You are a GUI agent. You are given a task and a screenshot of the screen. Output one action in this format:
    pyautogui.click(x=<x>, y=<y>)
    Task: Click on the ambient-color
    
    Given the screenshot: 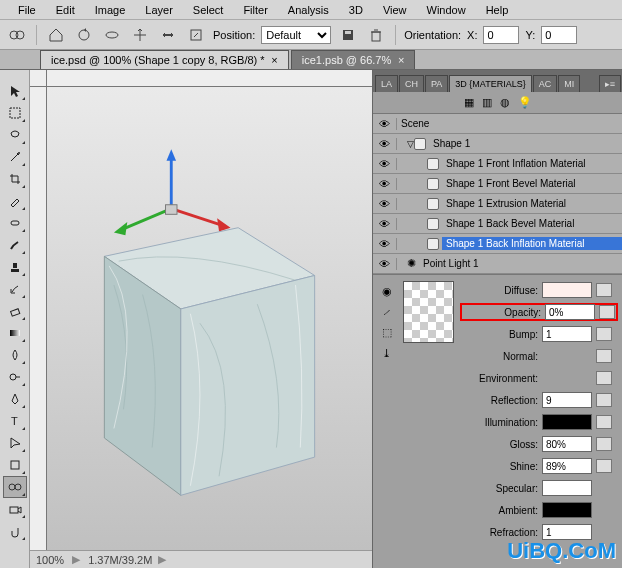 What is the action you would take?
    pyautogui.click(x=567, y=510)
    